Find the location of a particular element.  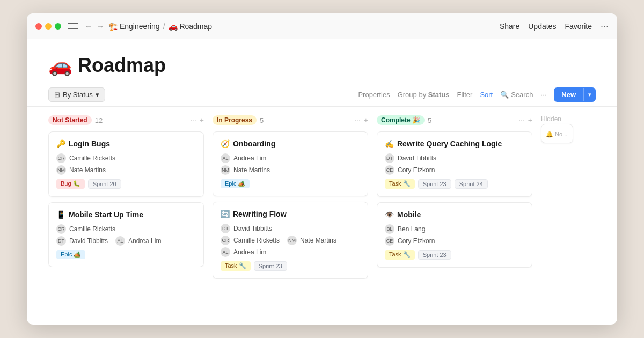

card-login-bugs: 🔑 Login Bugs CR Camille Ricketts NM Nate… is located at coordinates (126, 164).